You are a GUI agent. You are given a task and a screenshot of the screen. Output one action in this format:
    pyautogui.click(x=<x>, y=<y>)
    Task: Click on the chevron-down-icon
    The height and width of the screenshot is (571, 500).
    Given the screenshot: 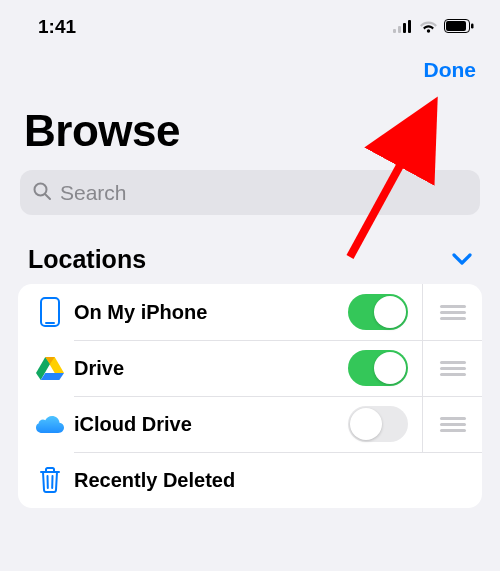 What is the action you would take?
    pyautogui.click(x=462, y=260)
    